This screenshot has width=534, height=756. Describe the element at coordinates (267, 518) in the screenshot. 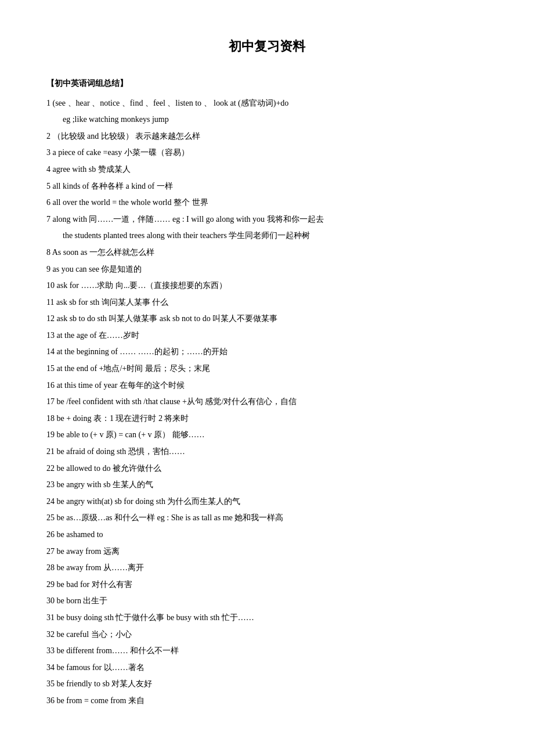

I see `list-item: 25 be as…原级…as 和什么一样 eg : She is as tall…` at that location.